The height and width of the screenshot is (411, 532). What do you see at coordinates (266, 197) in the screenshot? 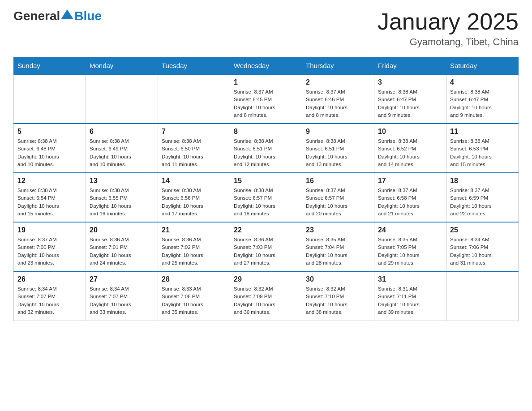
I see `day-cell: 15Sunrise: 8:38 AM Sunset: 6:57 PM Dayli…` at bounding box center [266, 197].